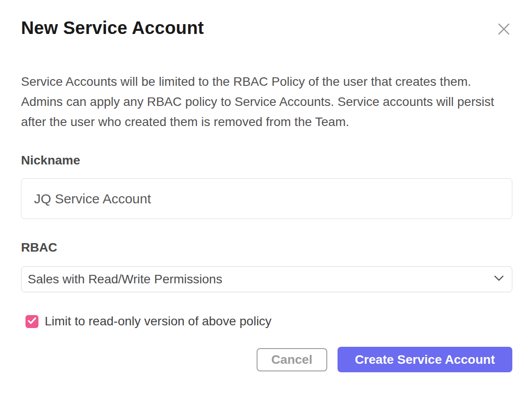 This screenshot has height=404, width=532. I want to click on readonly-checkbox, so click(32, 322).